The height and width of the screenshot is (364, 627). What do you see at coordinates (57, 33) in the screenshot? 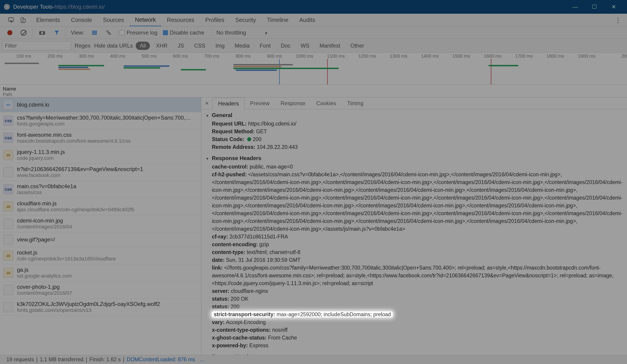
I see `filter-icon` at bounding box center [57, 33].